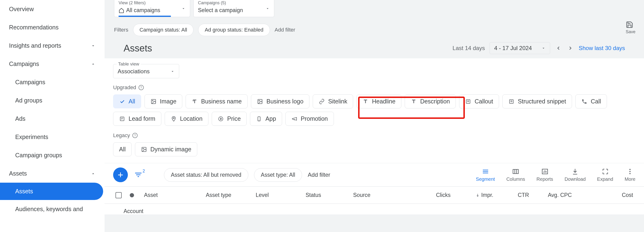  I want to click on sort-down-icon, so click(478, 195).